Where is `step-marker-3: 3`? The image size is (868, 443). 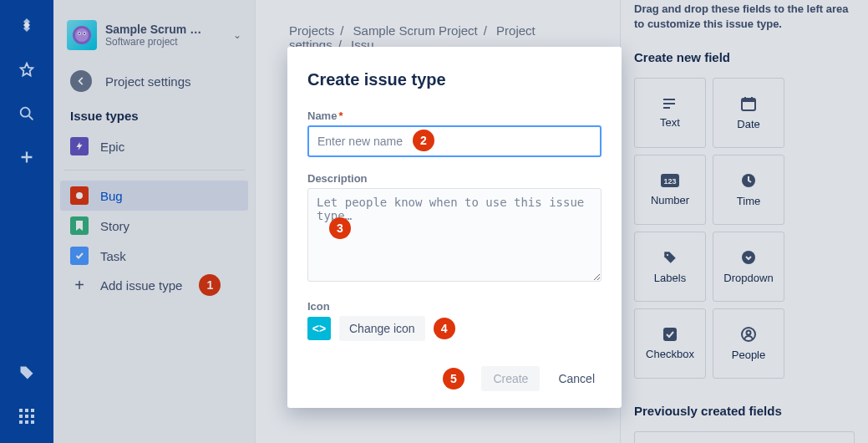
step-marker-3: 3 is located at coordinates (340, 228).